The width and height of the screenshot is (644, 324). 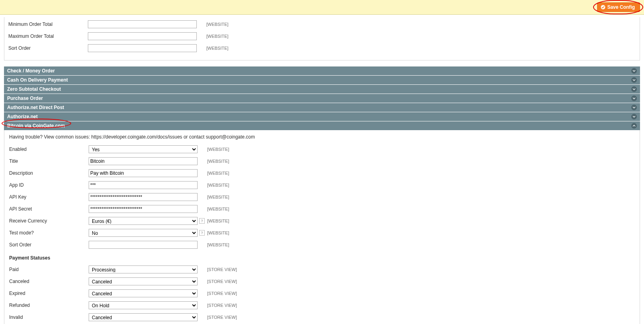 What do you see at coordinates (36, 126) in the screenshot?
I see `section-title: Bitcoin via CoinGate.com` at bounding box center [36, 126].